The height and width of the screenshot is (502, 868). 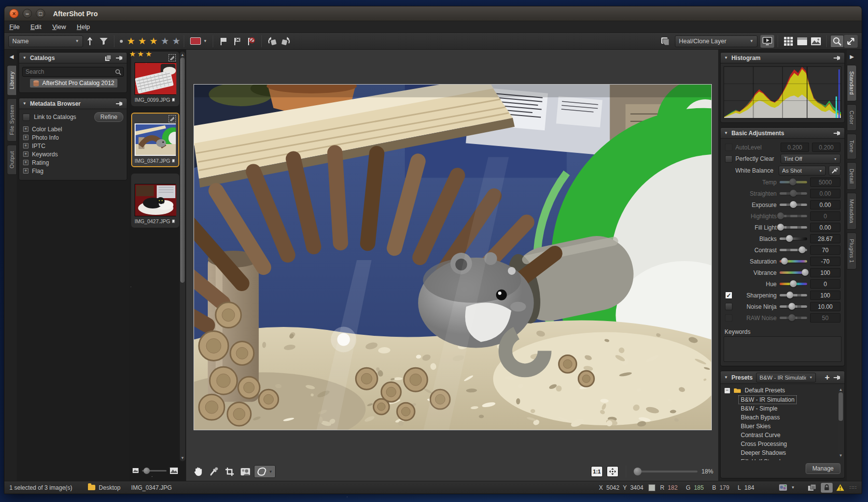 I want to click on red-eye-tool, so click(x=245, y=472).